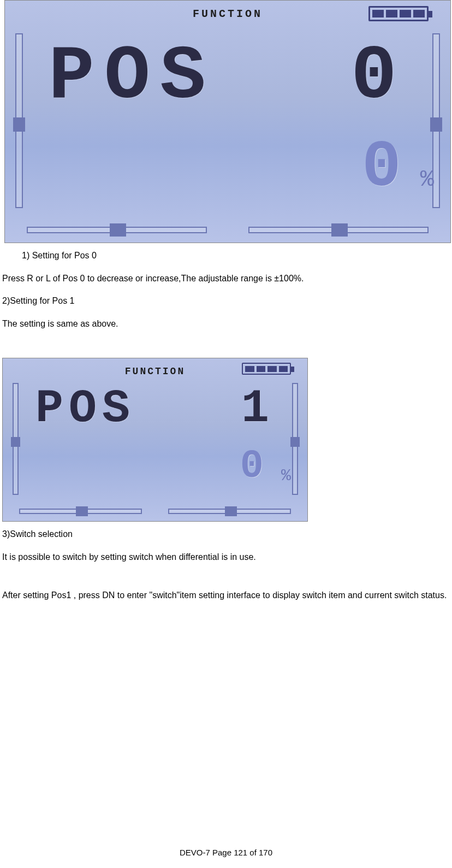 The height and width of the screenshot is (868, 452). What do you see at coordinates (226, 300) in the screenshot?
I see `step2-title: 2)Setting for Pos 1` at bounding box center [226, 300].